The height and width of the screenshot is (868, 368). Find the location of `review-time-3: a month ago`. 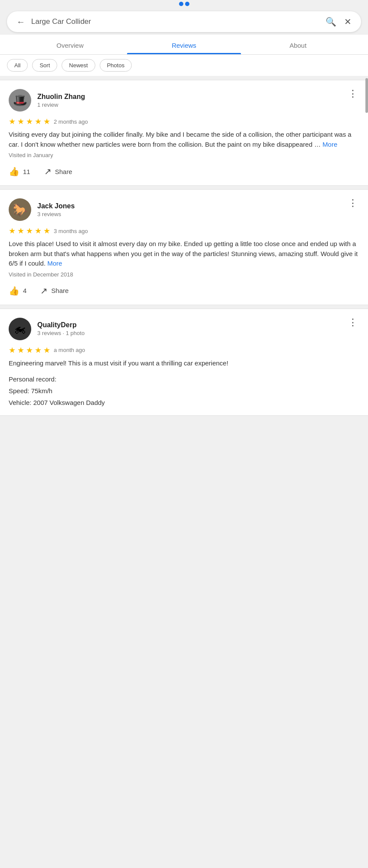

review-time-3: a month ago is located at coordinates (69, 350).